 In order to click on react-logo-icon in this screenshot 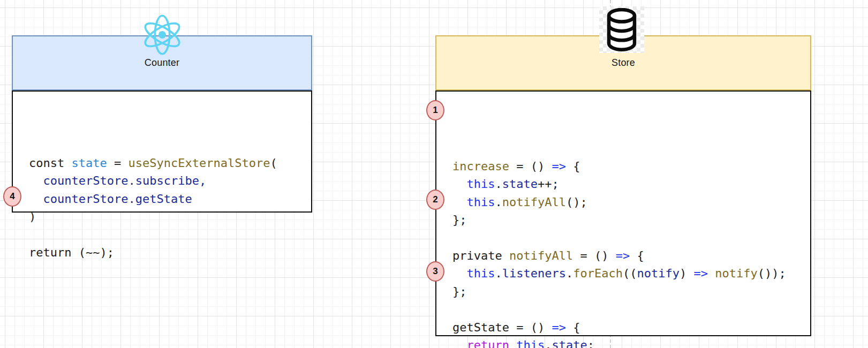, I will do `click(162, 35)`.